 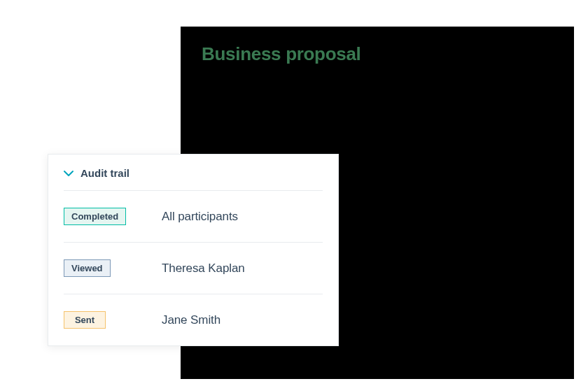 What do you see at coordinates (95, 217) in the screenshot?
I see `status-badge: Completed` at bounding box center [95, 217].